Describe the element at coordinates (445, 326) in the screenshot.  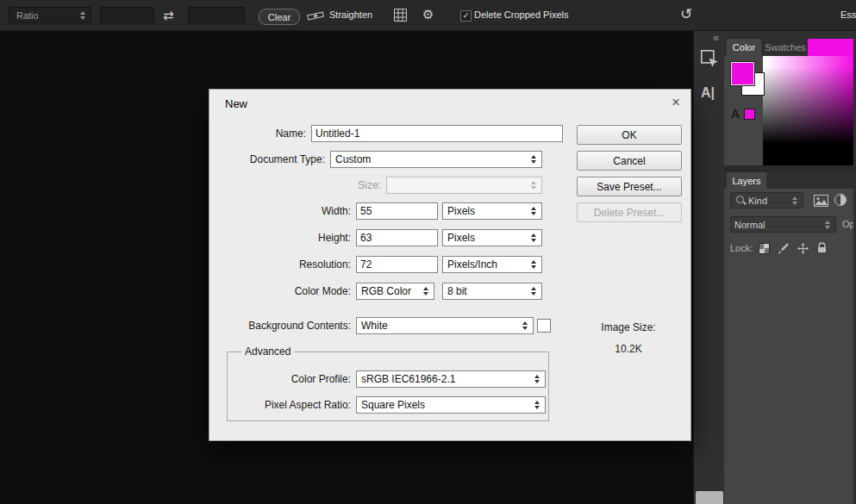
I see `background-contents-select: White` at that location.